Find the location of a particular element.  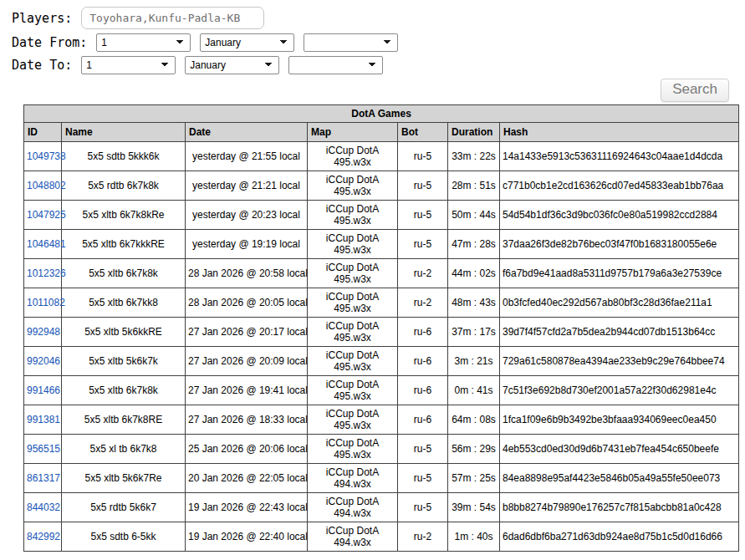

game-id-cell: 842992 is located at coordinates (43, 537).